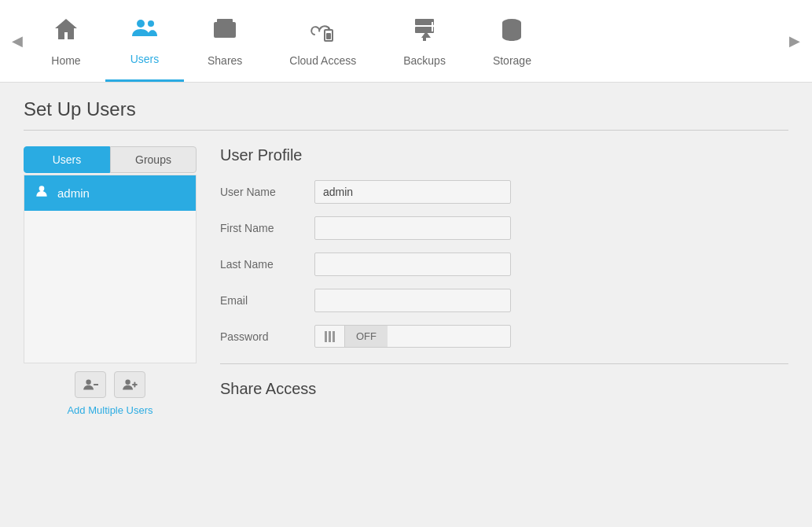 The image size is (812, 527). Describe the element at coordinates (145, 30) in the screenshot. I see `users-icon` at that location.